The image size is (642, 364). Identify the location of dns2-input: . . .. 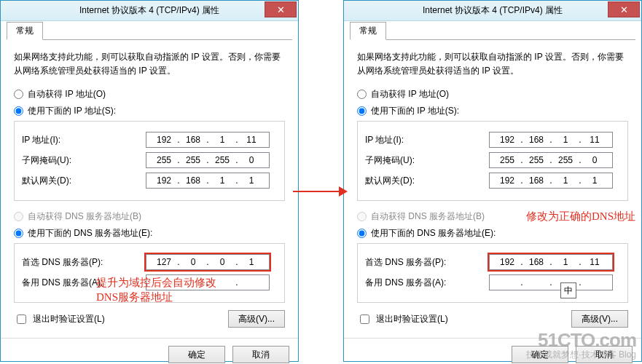
(551, 282).